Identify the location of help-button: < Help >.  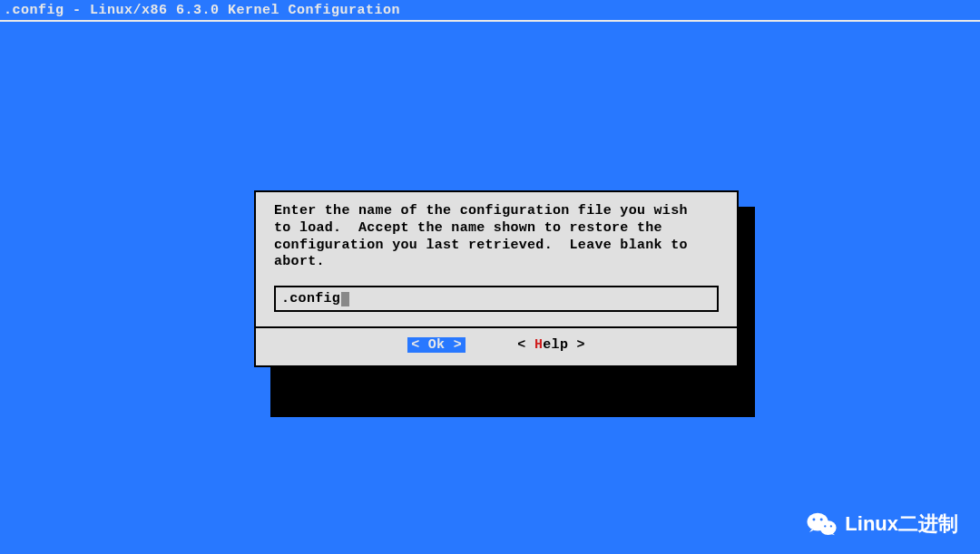
(551, 345).